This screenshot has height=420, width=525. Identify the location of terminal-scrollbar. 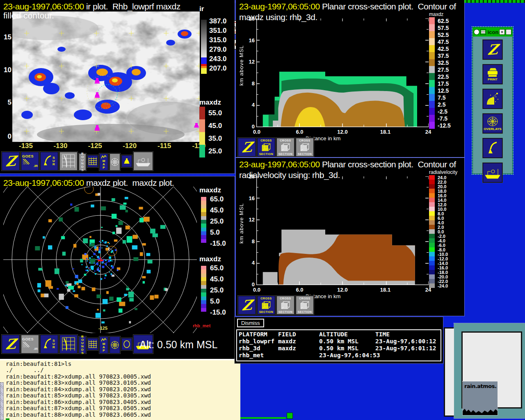
(2, 401).